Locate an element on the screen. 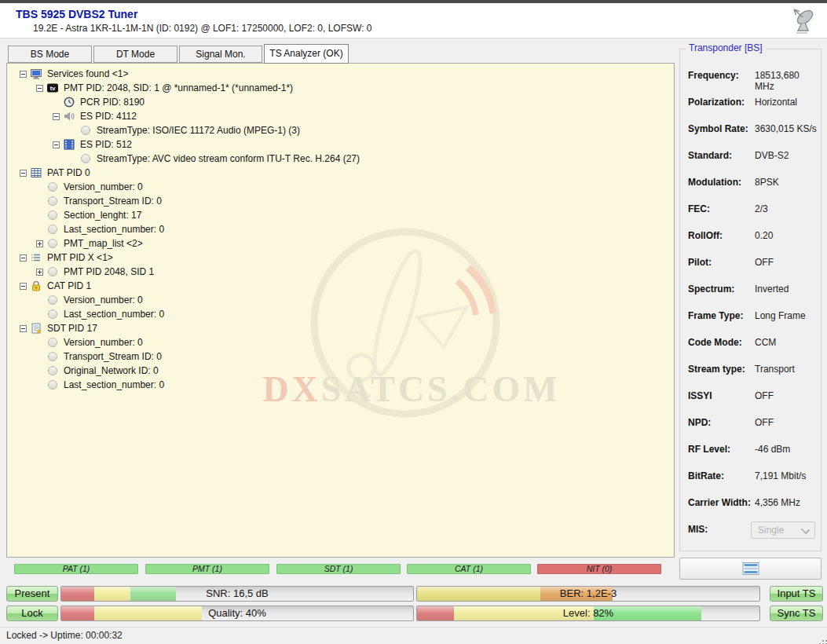 This screenshot has width=827, height=644. resize-grip is located at coordinates (823, 641).